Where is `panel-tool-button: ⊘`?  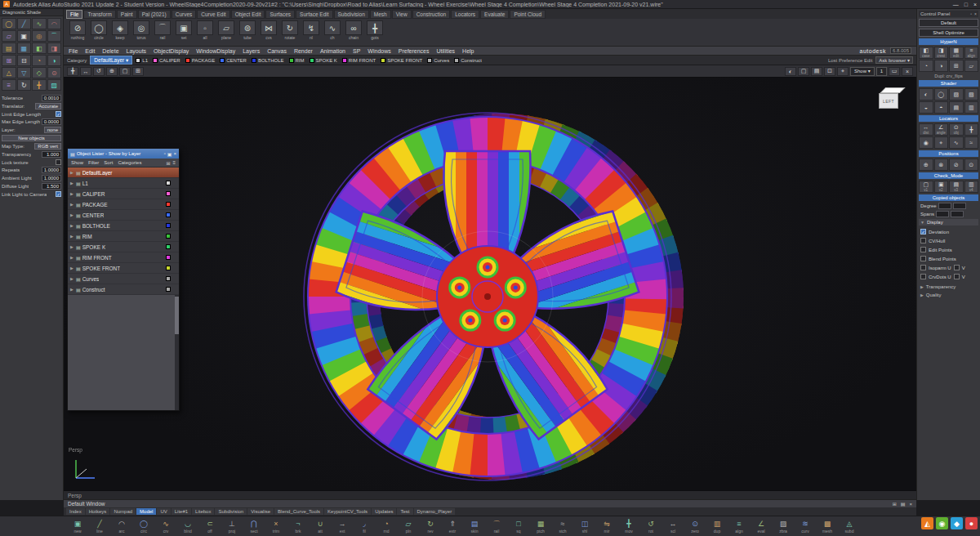
panel-tool-button: ⊘ is located at coordinates (956, 165).